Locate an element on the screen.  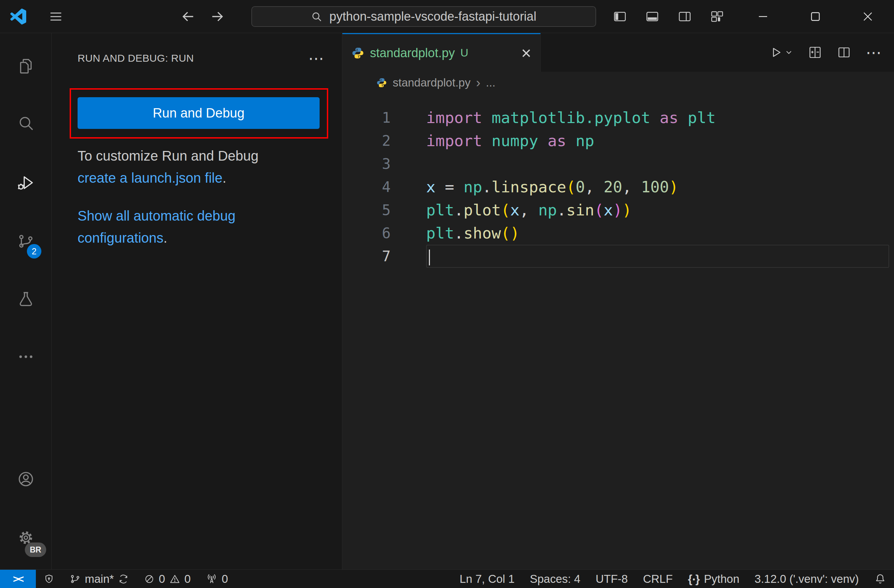
code-token: = is located at coordinates (449, 187).